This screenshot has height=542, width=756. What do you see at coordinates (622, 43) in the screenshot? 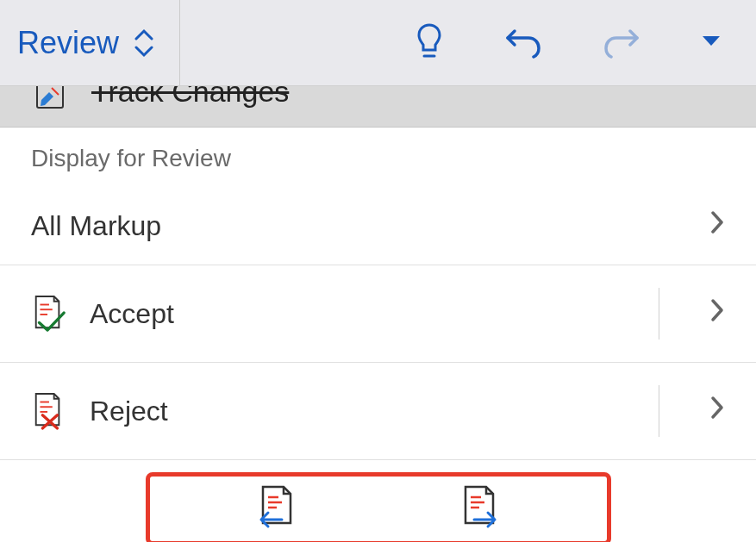
I see `redo-icon` at bounding box center [622, 43].